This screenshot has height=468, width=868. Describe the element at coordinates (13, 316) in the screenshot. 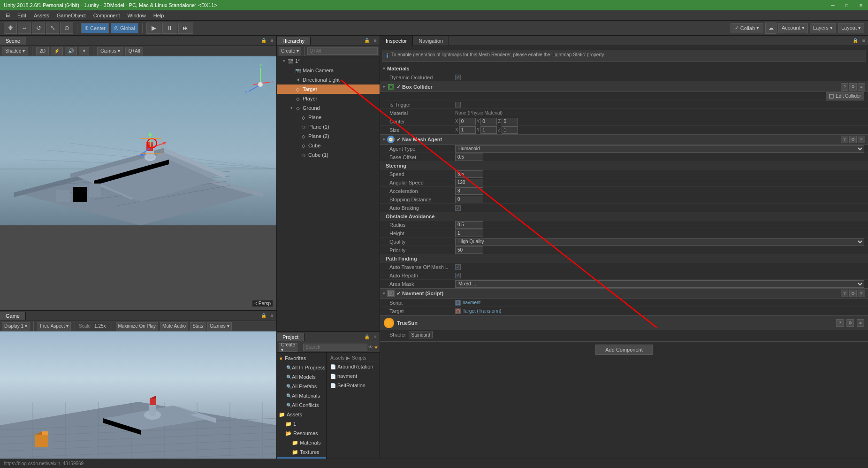

I see `game-tab: Game` at that location.